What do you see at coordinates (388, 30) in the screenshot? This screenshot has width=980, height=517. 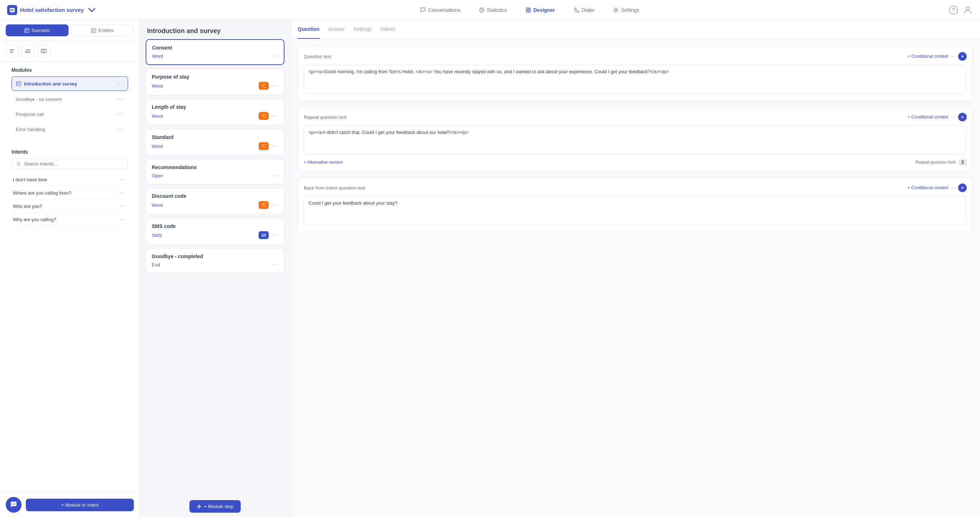 I see `tab-intents: Intents` at bounding box center [388, 30].